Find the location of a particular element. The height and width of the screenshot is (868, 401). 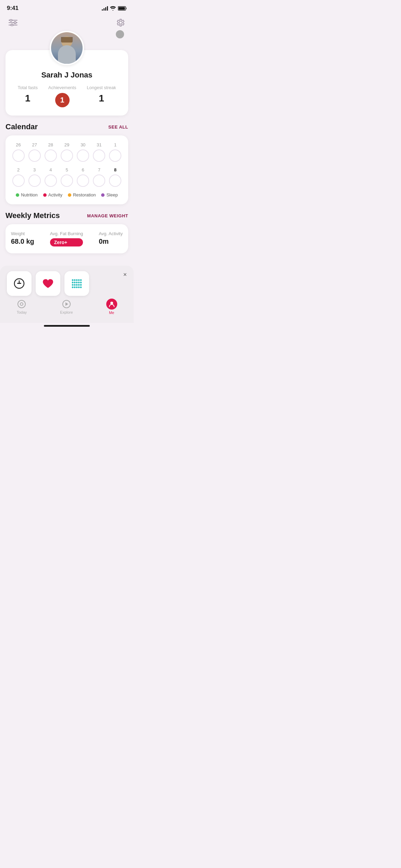

wifi-icon is located at coordinates (113, 8).